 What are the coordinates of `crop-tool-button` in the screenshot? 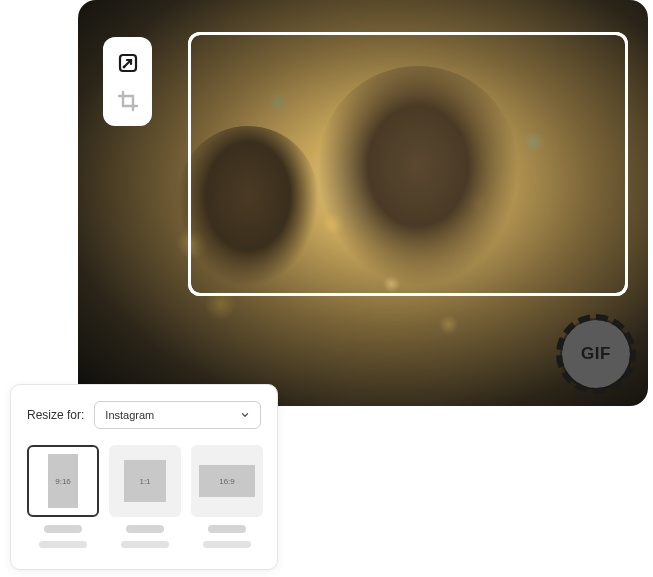 It's located at (128, 101).